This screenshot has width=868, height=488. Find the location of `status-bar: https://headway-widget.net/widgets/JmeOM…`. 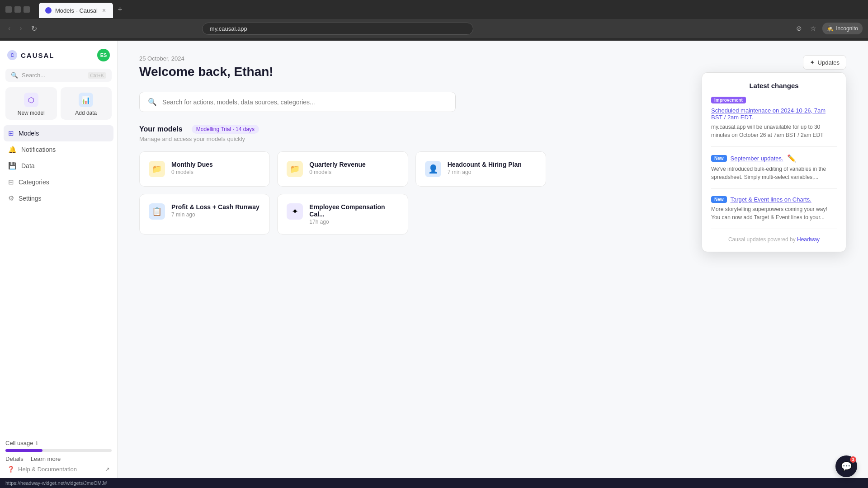

status-bar: https://headway-widget.net/widgets/JmeOM… is located at coordinates (434, 483).